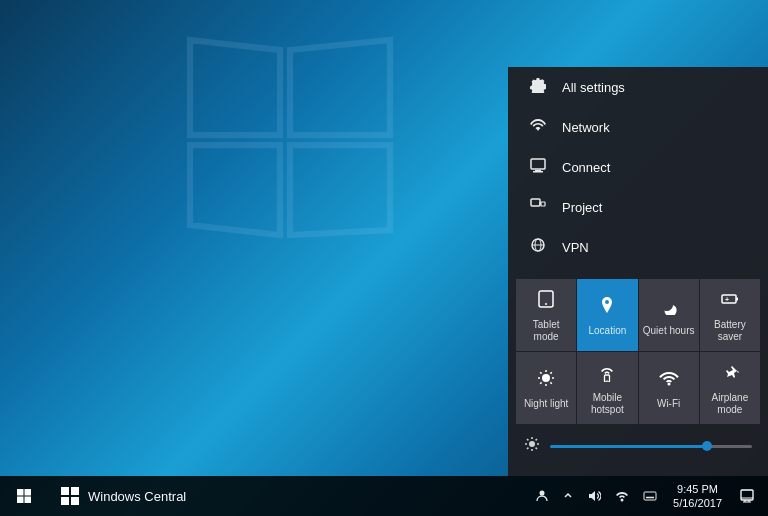 This screenshot has height=516, width=768. I want to click on network-taskbar-icon, so click(622, 496).